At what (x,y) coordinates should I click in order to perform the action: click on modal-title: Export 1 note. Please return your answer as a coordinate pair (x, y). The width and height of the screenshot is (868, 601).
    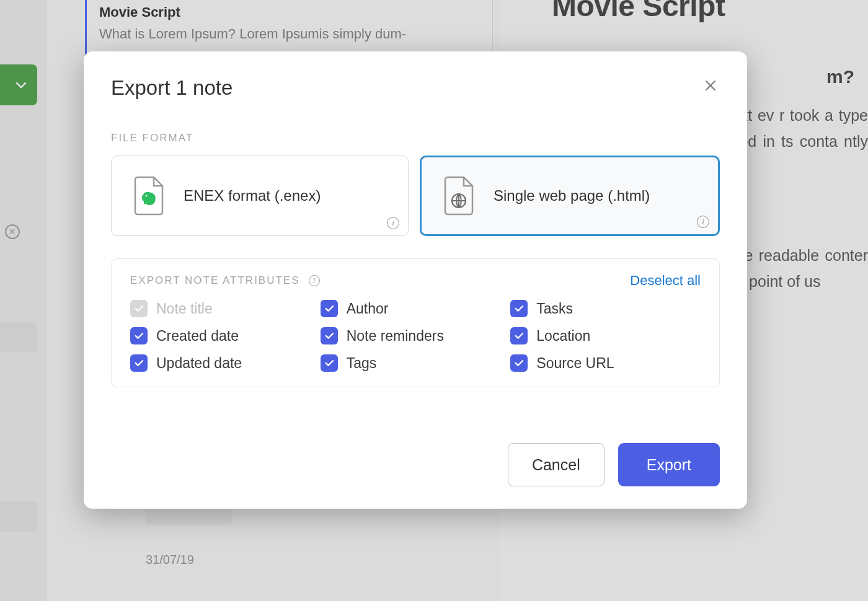
    Looking at the image, I should click on (172, 88).